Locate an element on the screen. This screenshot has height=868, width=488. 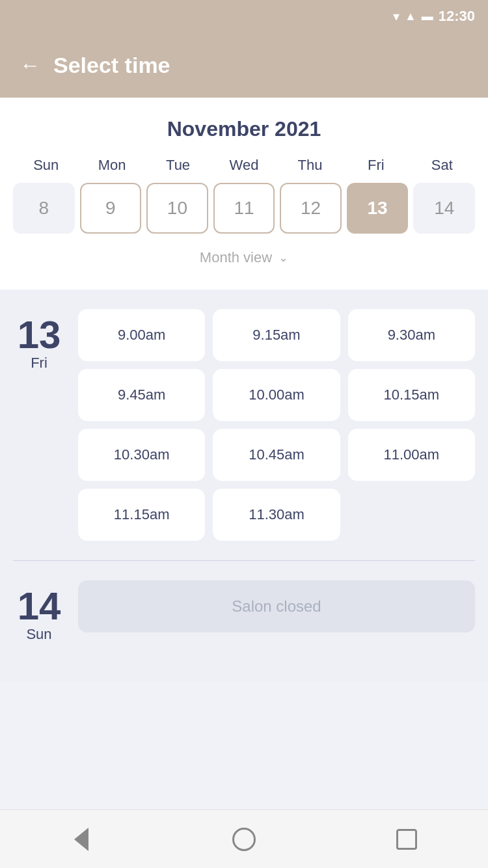
slot-1030am: 10.30am is located at coordinates (142, 455).